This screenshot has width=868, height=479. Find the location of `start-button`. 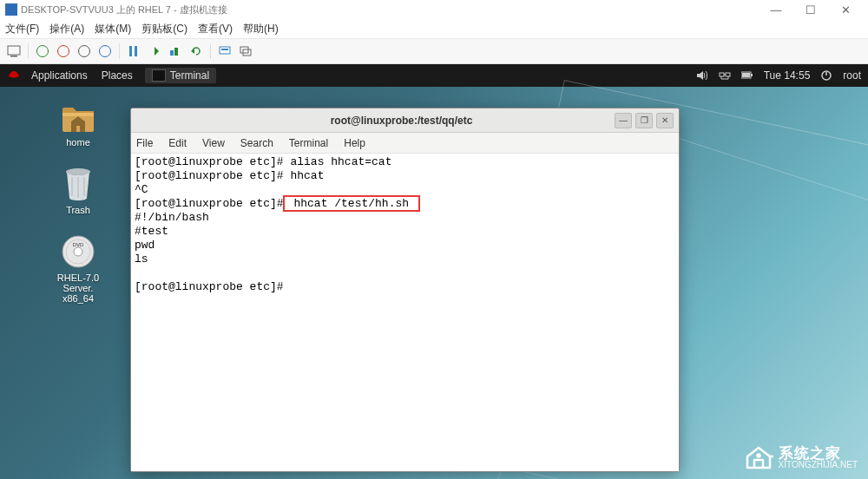

start-button is located at coordinates (43, 51).